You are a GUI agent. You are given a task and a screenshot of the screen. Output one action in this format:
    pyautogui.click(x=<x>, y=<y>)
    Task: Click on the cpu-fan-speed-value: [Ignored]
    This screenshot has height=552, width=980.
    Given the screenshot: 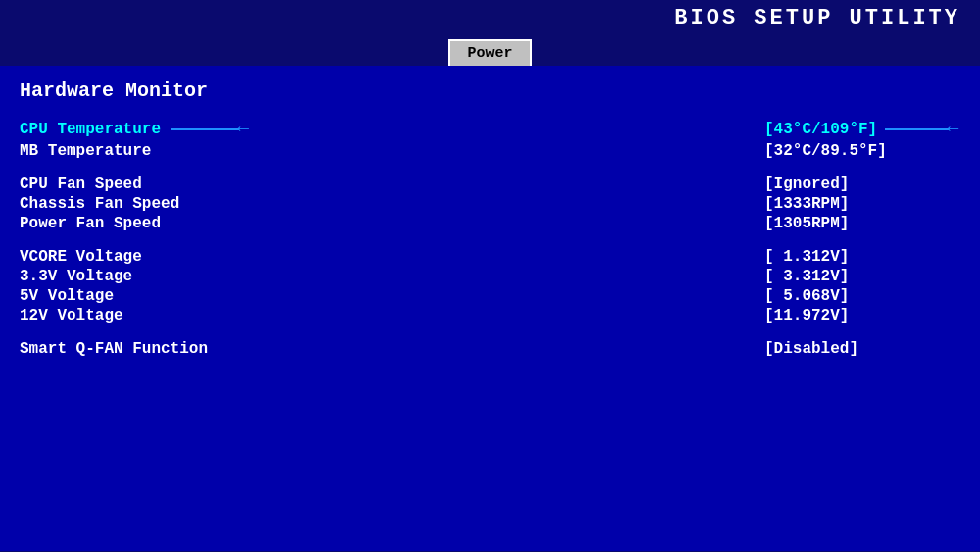 What is the action you would take?
    pyautogui.click(x=862, y=184)
    